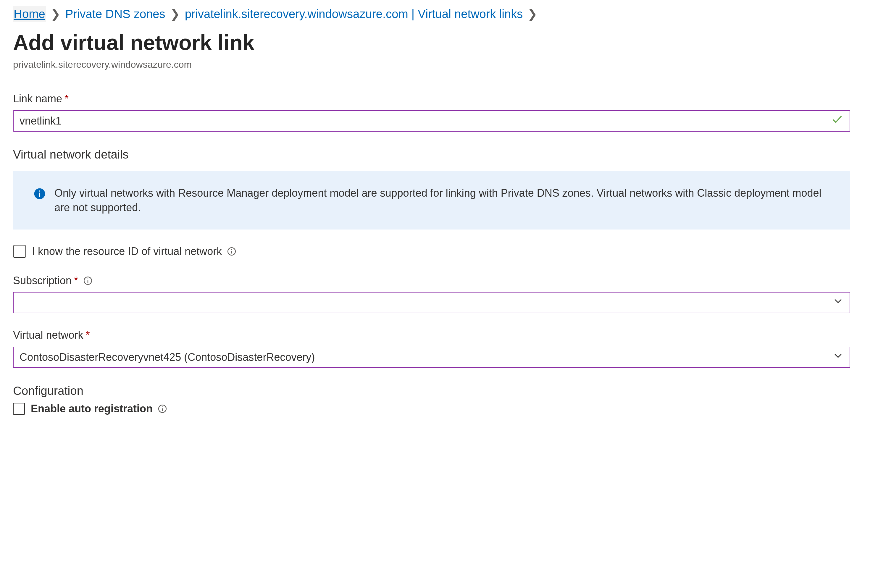 This screenshot has height=588, width=878. Describe the element at coordinates (439, 409) in the screenshot. I see `enable-auto-registration-row: Enable auto registration` at that location.